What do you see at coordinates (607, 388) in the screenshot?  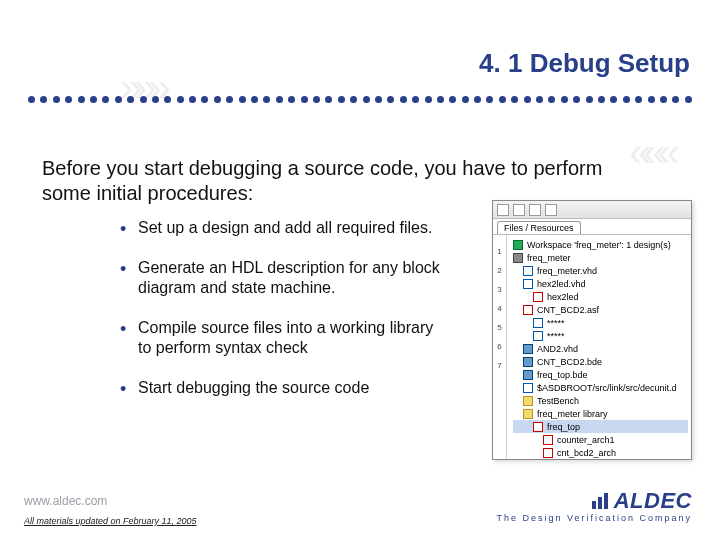 I see `tree-label: $ASDBROOT/src/link/src/decunit.d` at bounding box center [607, 388].